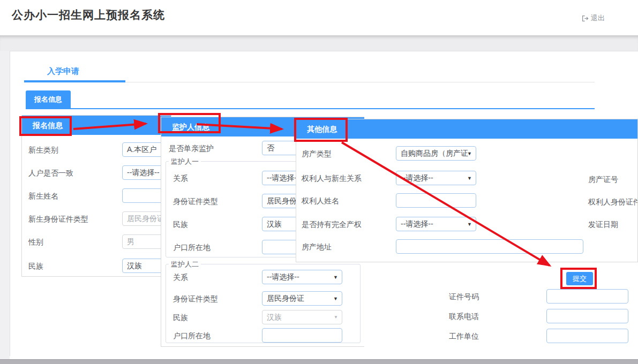 The image size is (638, 364). I want to click on field-label: 新生姓名, so click(43, 196).